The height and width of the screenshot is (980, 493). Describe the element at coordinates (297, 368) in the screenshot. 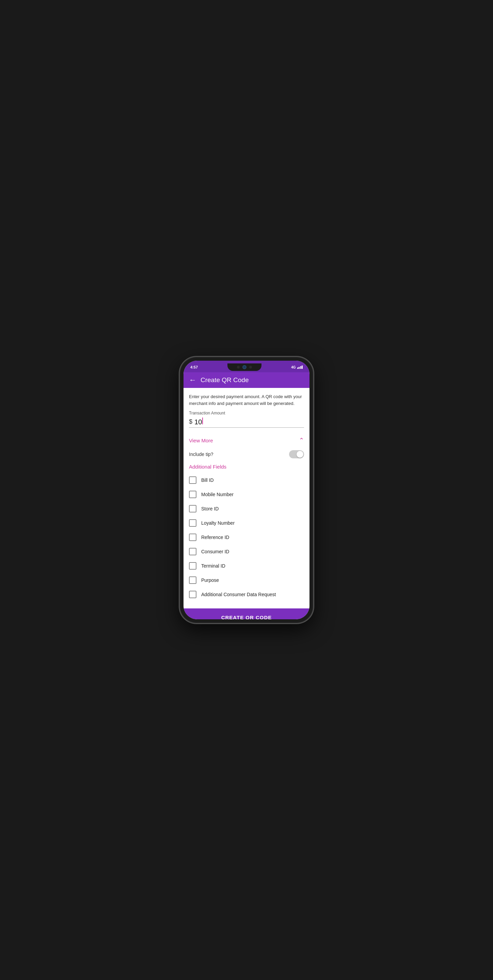

I see `status-right: 4G` at that location.